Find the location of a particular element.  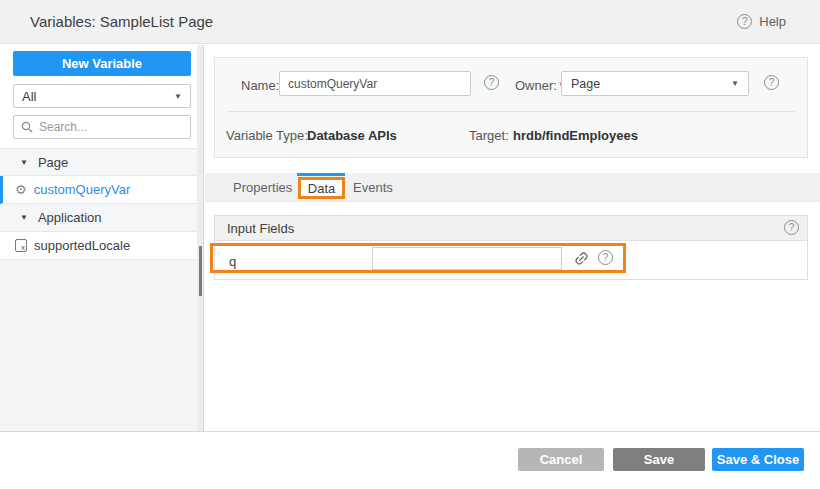

tree-item-supportedlocale: x supportedLocale is located at coordinates (98, 246).